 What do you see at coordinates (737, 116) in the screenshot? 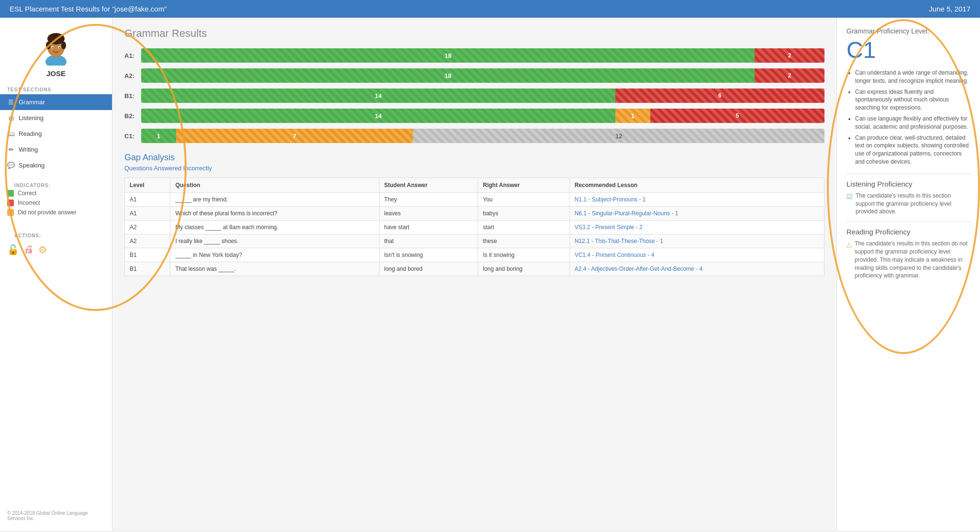
I see `bar-b2-red: 5` at bounding box center [737, 116].